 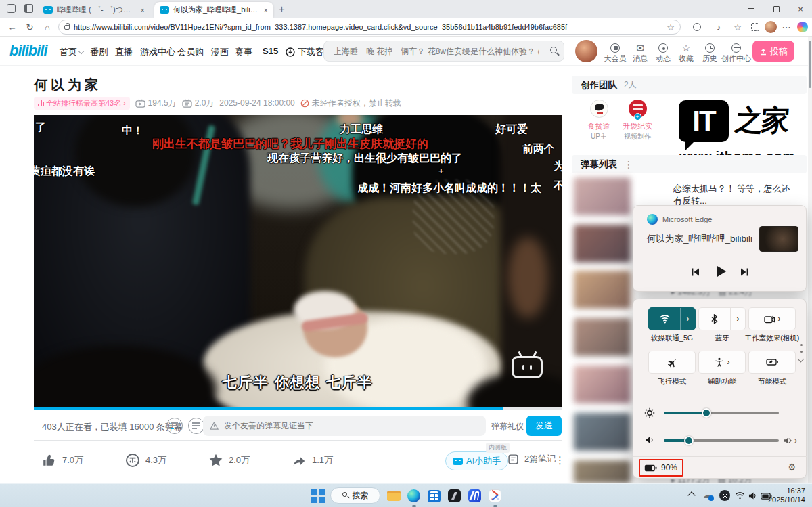 What do you see at coordinates (475, 495) in the screenshot?
I see `blue-app-icon` at bounding box center [475, 495].